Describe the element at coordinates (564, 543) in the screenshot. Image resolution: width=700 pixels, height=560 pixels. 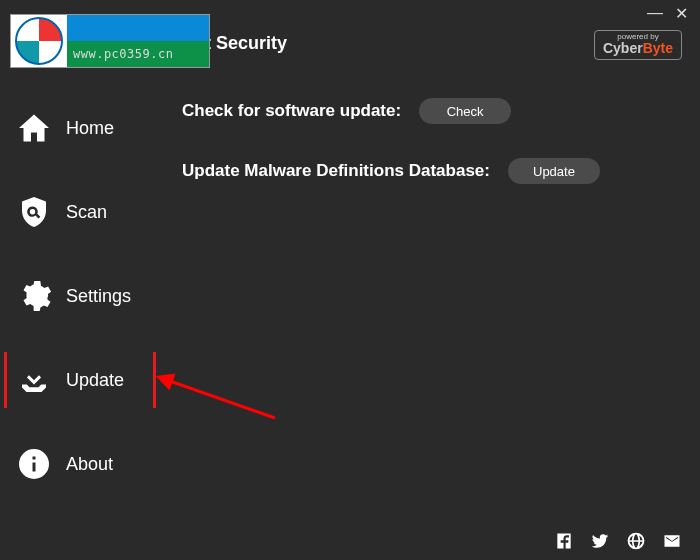
I see `facebook-icon` at that location.